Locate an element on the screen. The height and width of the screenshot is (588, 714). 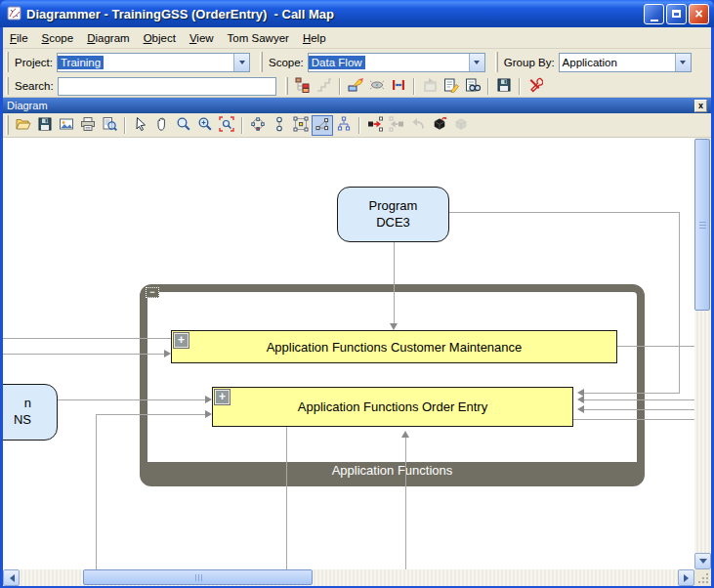
select-icon is located at coordinates (141, 125).